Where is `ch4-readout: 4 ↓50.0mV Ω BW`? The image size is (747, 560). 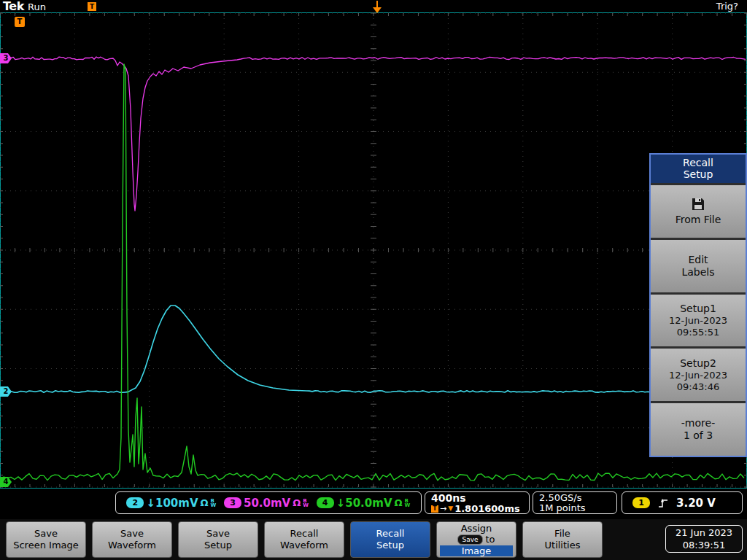
ch4-readout: 4 ↓50.0mV Ω BW is located at coordinates (363, 503).